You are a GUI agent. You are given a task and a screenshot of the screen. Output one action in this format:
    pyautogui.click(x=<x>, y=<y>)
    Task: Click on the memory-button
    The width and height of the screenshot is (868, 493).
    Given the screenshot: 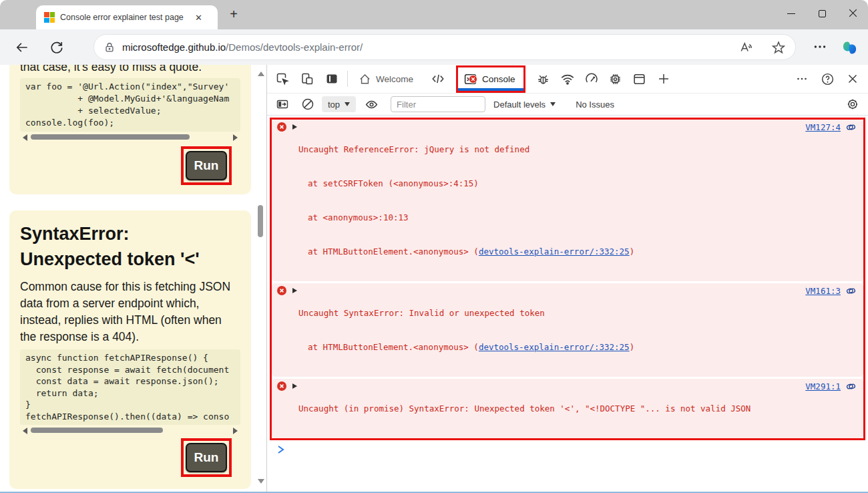 What is the action you would take?
    pyautogui.click(x=616, y=79)
    